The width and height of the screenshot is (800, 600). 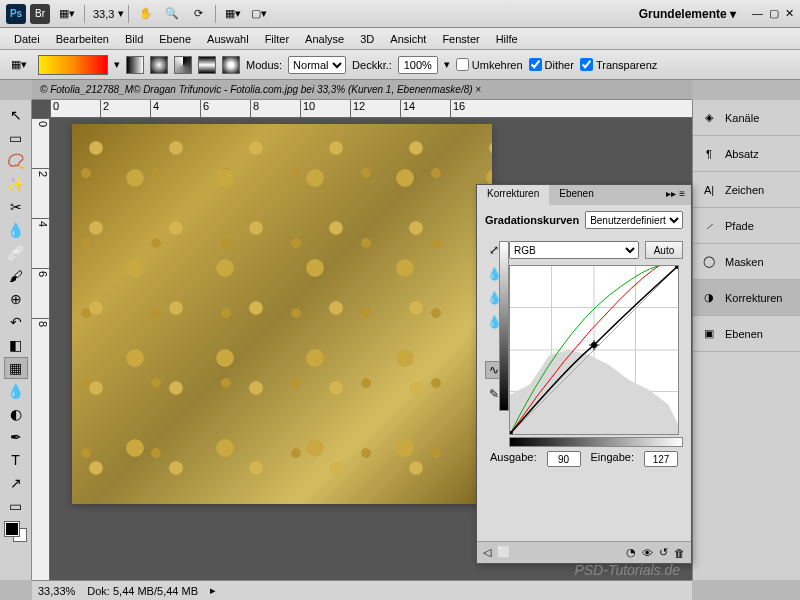 What do you see at coordinates (16, 161) in the screenshot?
I see `lasso-tool-icon: 📿` at bounding box center [16, 161].